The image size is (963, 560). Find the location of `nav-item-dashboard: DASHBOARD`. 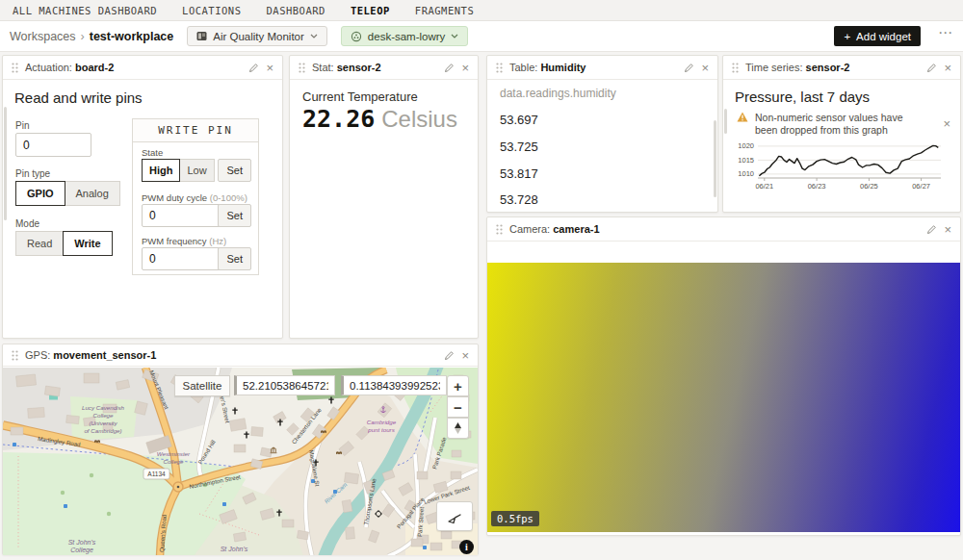

nav-item-dashboard: DASHBOARD is located at coordinates (295, 11).